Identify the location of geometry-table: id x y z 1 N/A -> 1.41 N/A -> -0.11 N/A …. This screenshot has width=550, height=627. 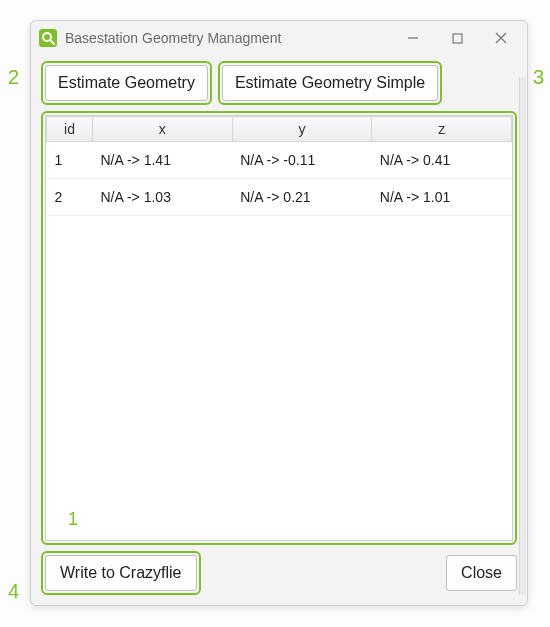
(279, 166).